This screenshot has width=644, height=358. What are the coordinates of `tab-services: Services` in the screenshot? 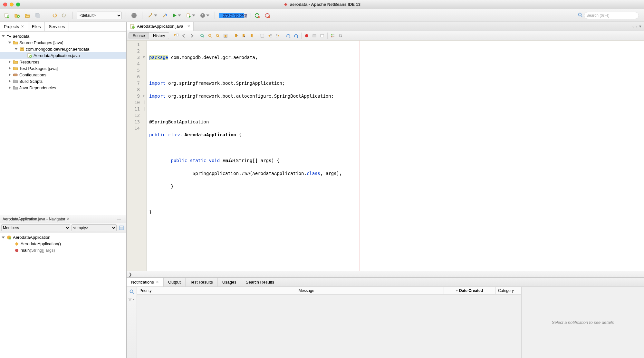 It's located at (57, 26).